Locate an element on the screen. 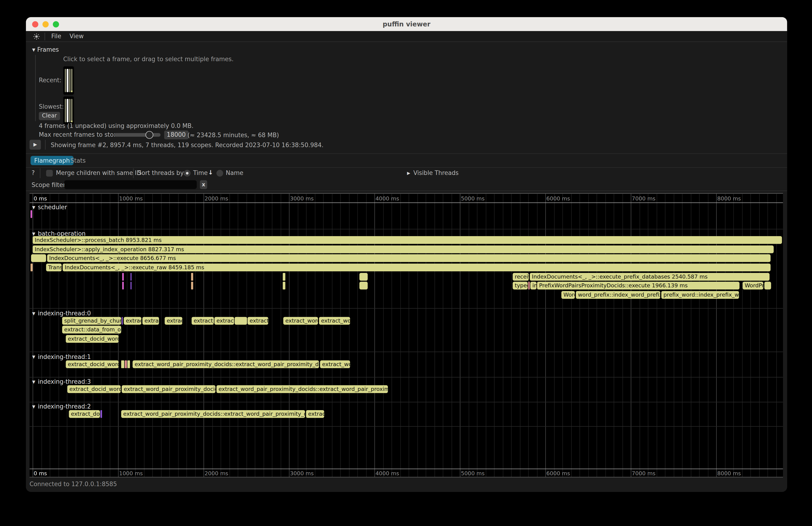 The height and width of the screenshot is (526, 812). minimize-window-icon is located at coordinates (46, 24).